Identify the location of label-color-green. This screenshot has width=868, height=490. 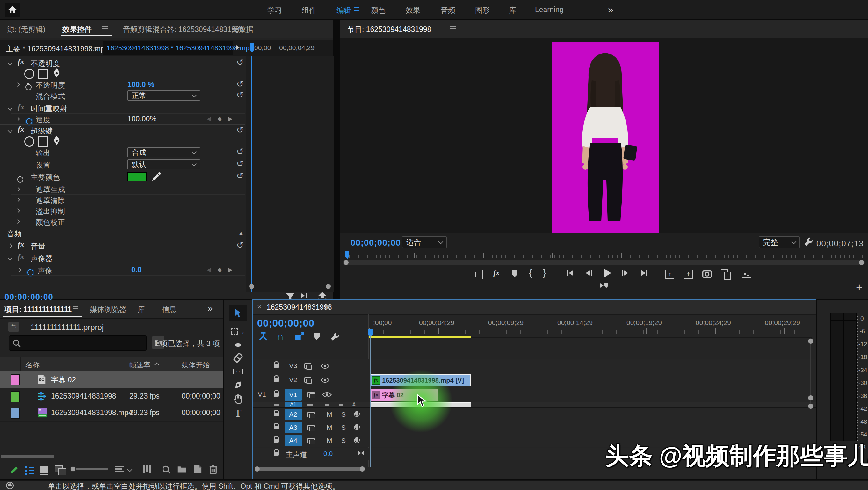
(16, 397).